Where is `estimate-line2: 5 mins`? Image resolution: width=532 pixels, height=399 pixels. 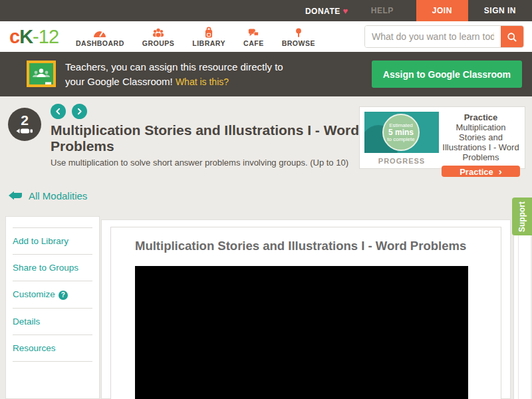
estimate-line2: 5 mins is located at coordinates (401, 132).